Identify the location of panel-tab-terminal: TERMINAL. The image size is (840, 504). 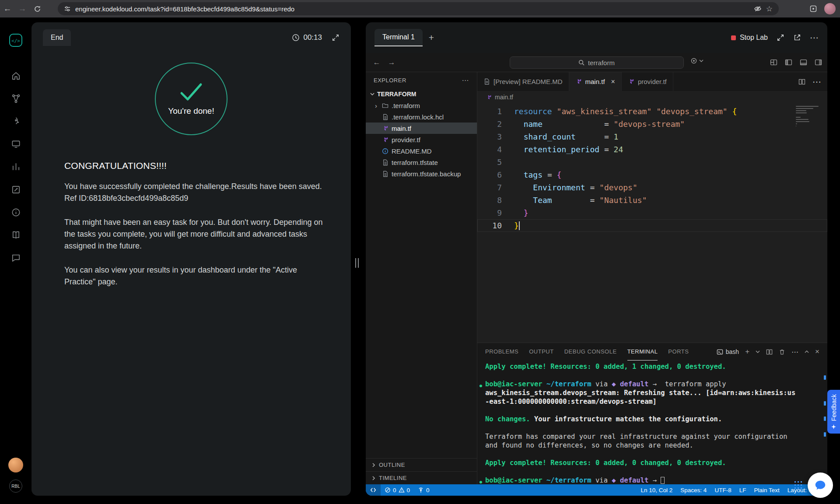
(643, 352).